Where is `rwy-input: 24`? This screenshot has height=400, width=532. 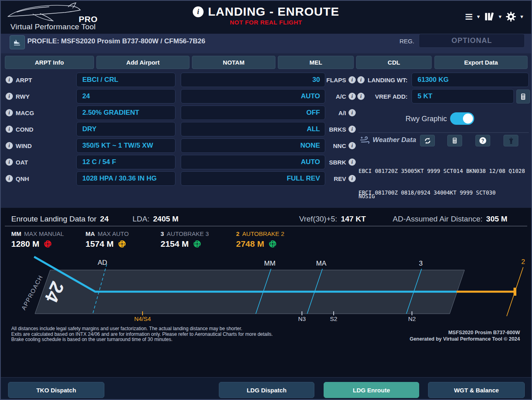 rwy-input: 24 is located at coordinates (126, 96).